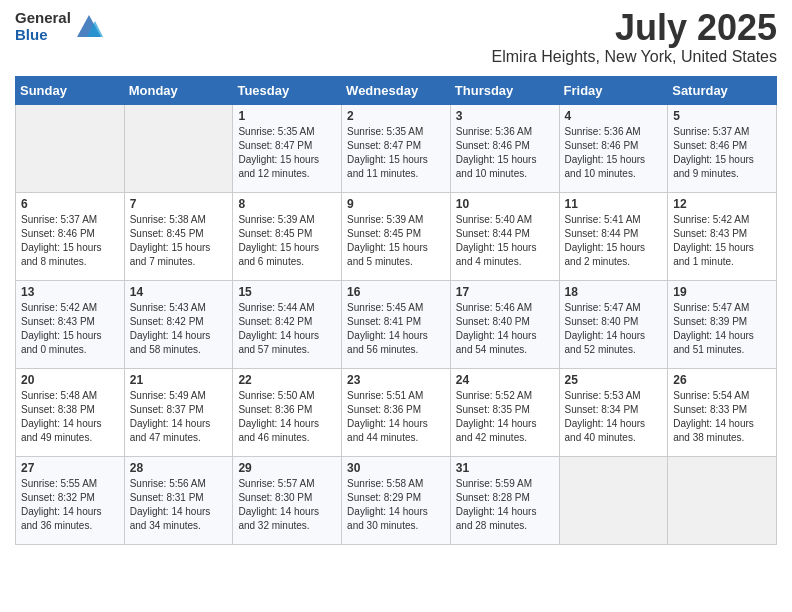 Image resolution: width=792 pixels, height=612 pixels. I want to click on day-number: 17, so click(505, 292).